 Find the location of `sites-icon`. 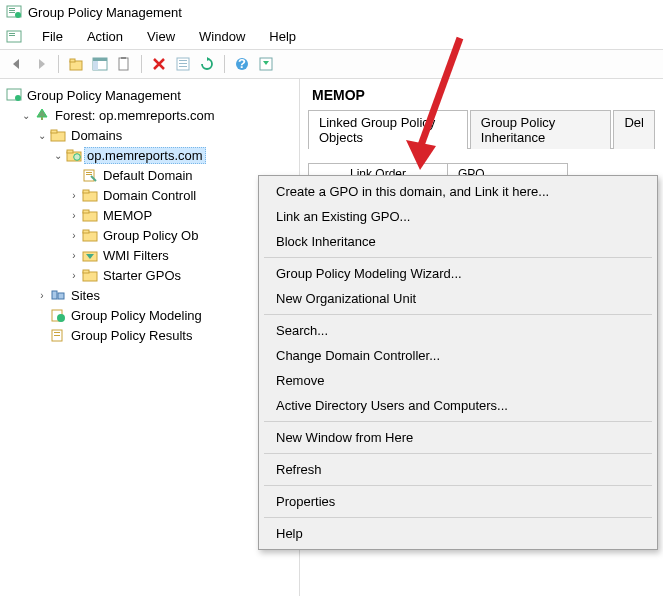

sites-icon is located at coordinates (58, 295).